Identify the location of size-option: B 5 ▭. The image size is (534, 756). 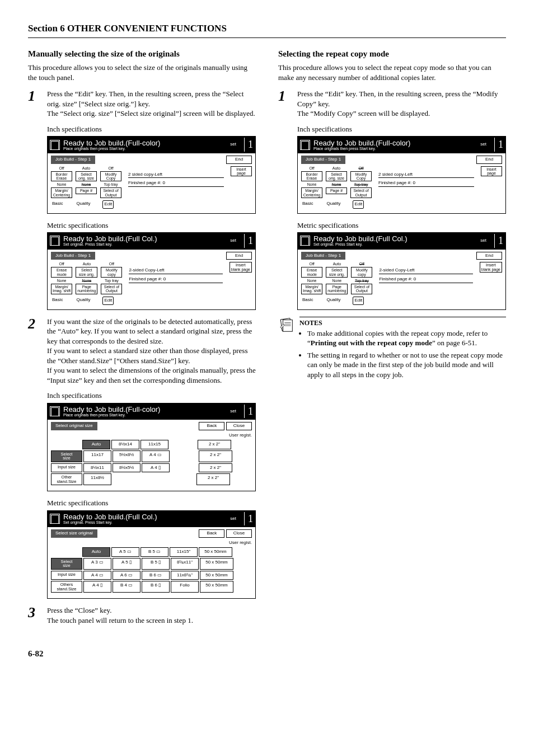
(154, 552).